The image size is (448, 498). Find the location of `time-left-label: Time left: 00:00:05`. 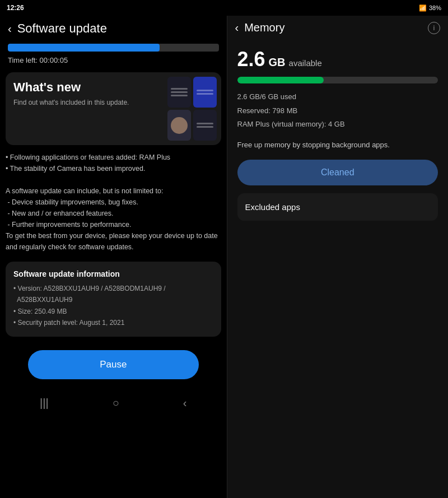

time-left-label: Time left: 00:00:05 is located at coordinates (113, 63).